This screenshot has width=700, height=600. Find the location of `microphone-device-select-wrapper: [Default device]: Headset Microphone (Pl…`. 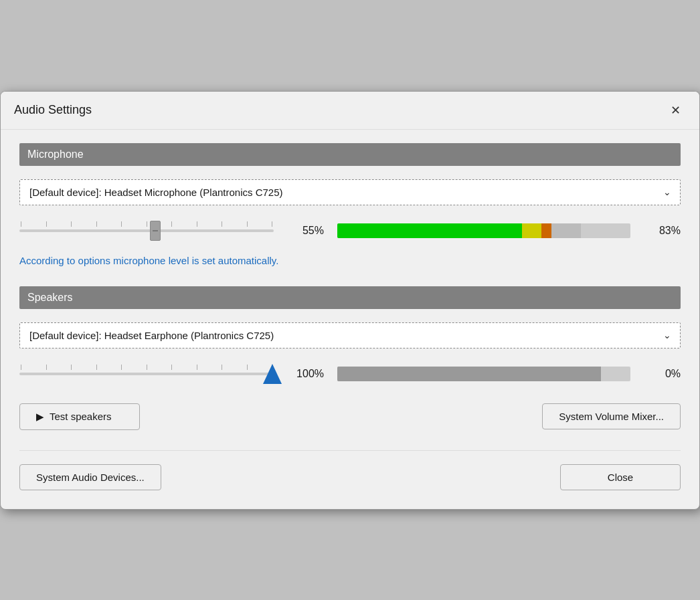

microphone-device-select-wrapper: [Default device]: Headset Microphone (Pl… is located at coordinates (350, 193).